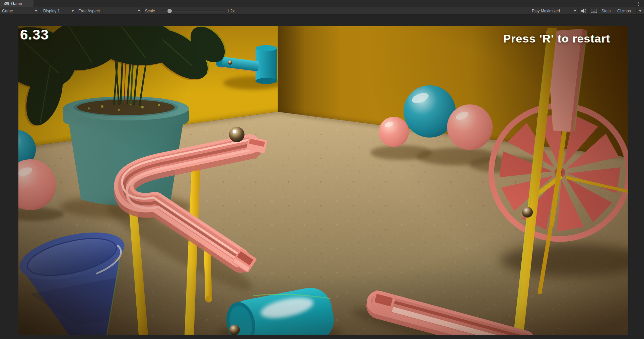 The width and height of the screenshot is (644, 339). What do you see at coordinates (20, 11) in the screenshot?
I see `view-mode-dropdown: Game` at bounding box center [20, 11].